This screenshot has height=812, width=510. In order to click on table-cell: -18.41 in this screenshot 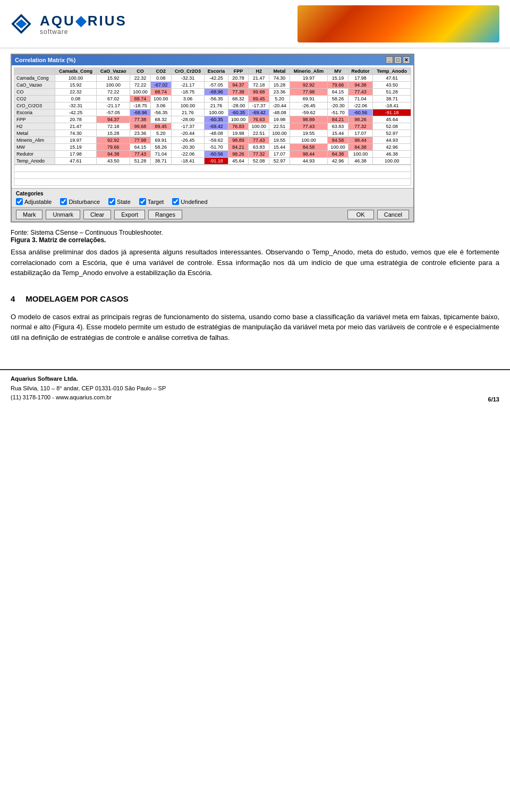, I will do `click(188, 161)`.